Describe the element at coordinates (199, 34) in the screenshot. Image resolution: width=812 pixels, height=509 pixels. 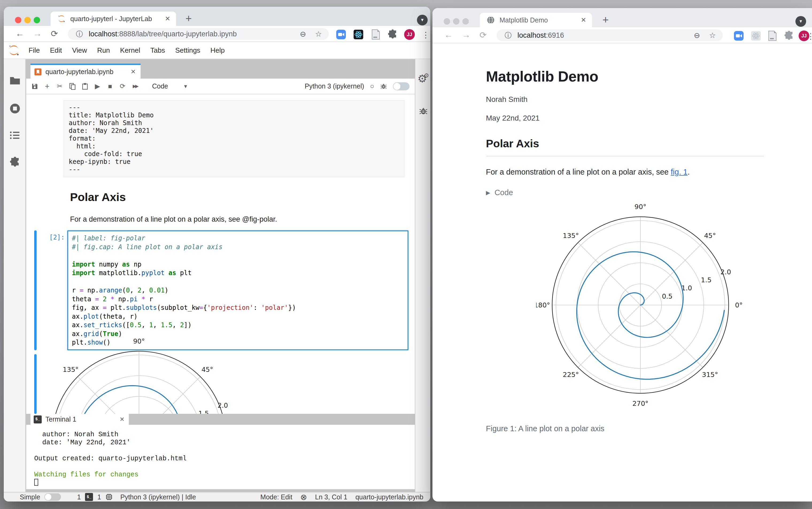
I see `address-bar: ⓘ localhost:8888/lab/tree/quarto-jupyter…` at that location.